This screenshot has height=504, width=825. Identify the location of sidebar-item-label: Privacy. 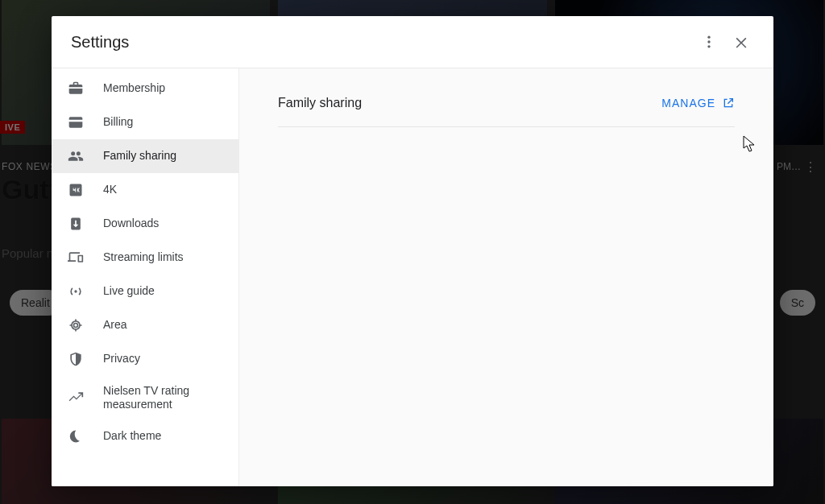
(122, 359).